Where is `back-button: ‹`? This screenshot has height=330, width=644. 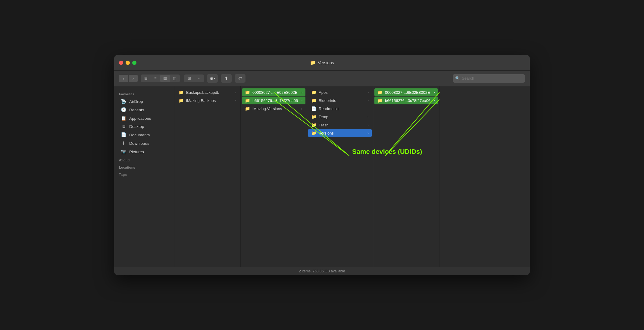
back-button: ‹ is located at coordinates (123, 78).